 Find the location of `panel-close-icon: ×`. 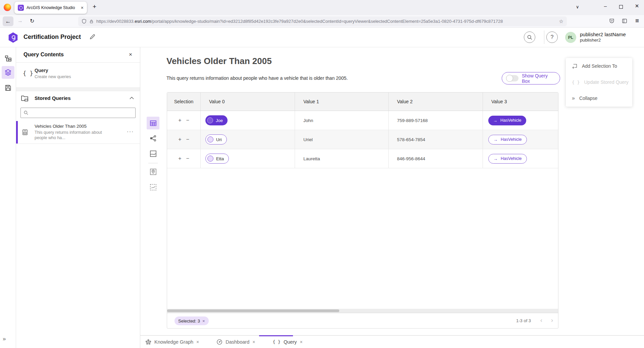

panel-close-icon: × is located at coordinates (131, 55).